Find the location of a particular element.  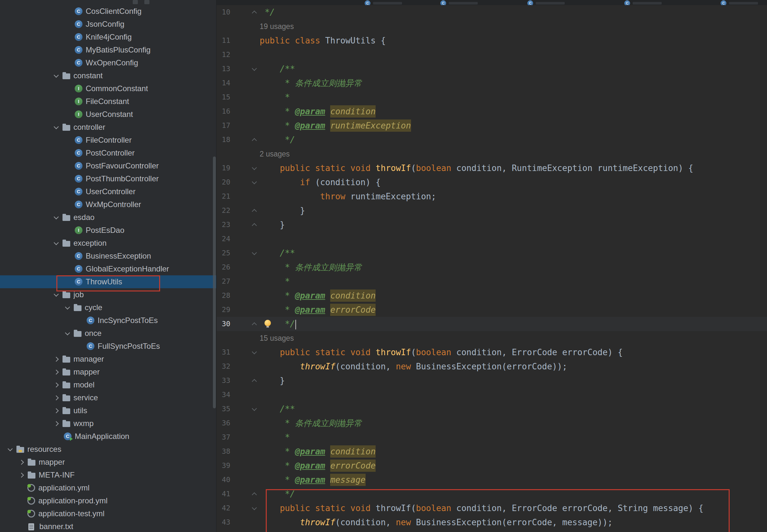

tree-scrollbar is located at coordinates (214, 283).